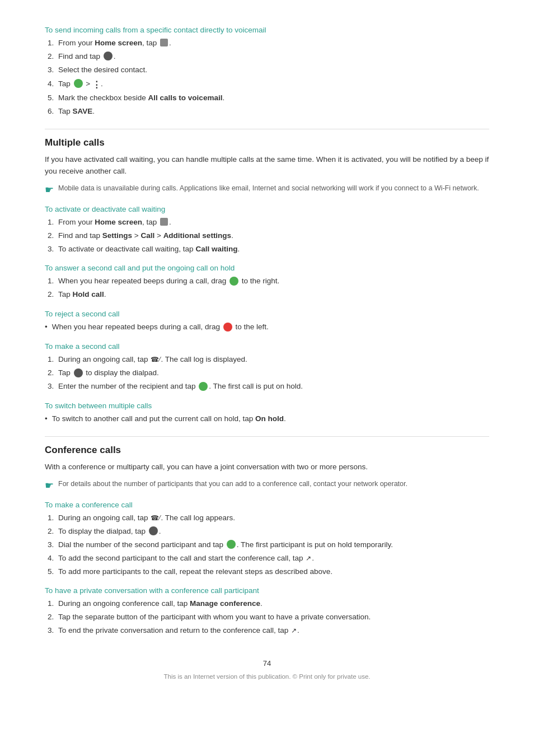  What do you see at coordinates (156, 360) in the screenshot?
I see `call-log-icon: ☎⁄` at bounding box center [156, 360].